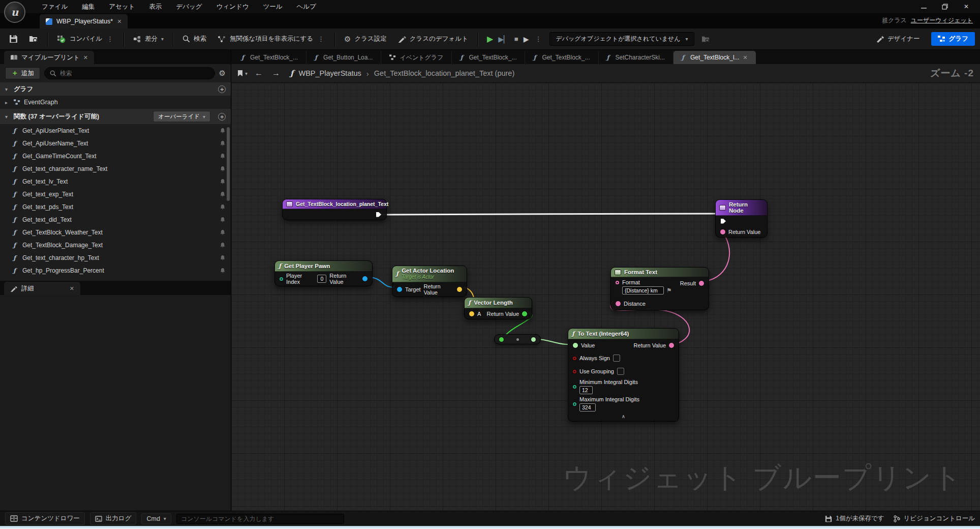  What do you see at coordinates (110, 39) in the screenshot?
I see `compile-options-icon: ⋮` at bounding box center [110, 39].